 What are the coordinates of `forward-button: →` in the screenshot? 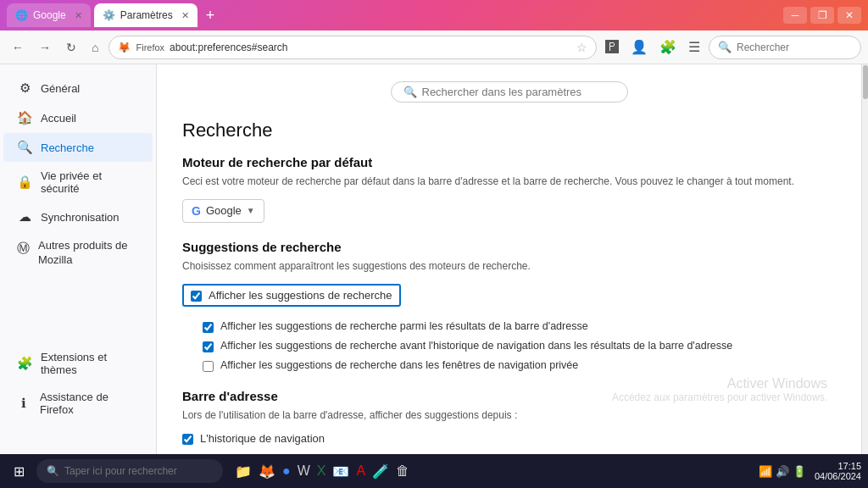 It's located at (45, 47).